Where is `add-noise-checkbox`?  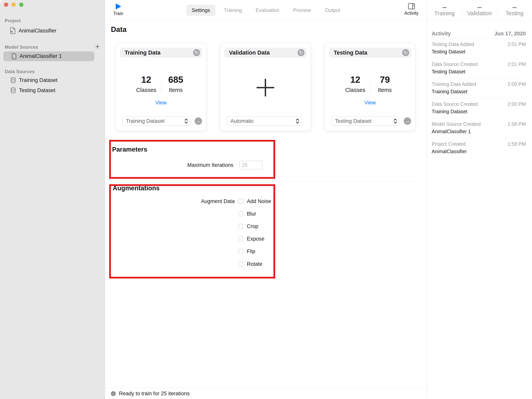 add-noise-checkbox is located at coordinates (241, 201).